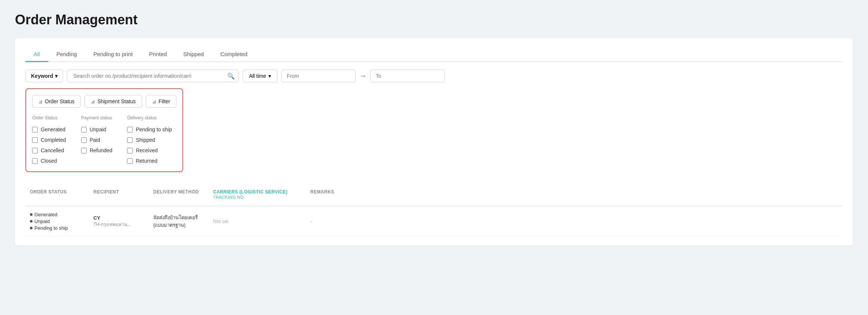 This screenshot has height=315, width=868. What do you see at coordinates (49, 129) in the screenshot?
I see `checkbox-generated: Generated` at bounding box center [49, 129].